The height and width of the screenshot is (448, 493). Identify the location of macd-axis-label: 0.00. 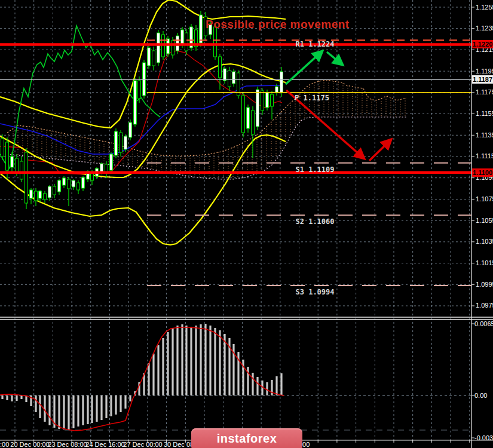
(480, 395).